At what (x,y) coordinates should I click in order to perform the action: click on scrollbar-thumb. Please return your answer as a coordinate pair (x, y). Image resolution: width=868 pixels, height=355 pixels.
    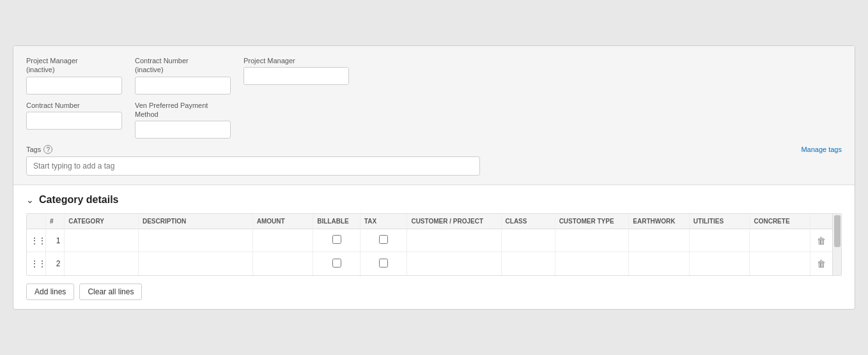
    Looking at the image, I should click on (837, 231).